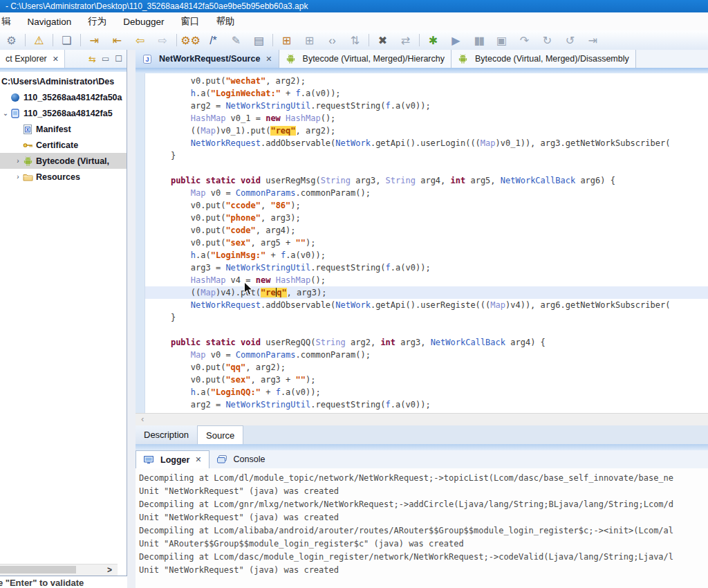 Image resolution: width=708 pixels, height=588 pixels. Describe the element at coordinates (369, 40) in the screenshot. I see `toolbar-separator` at that location.